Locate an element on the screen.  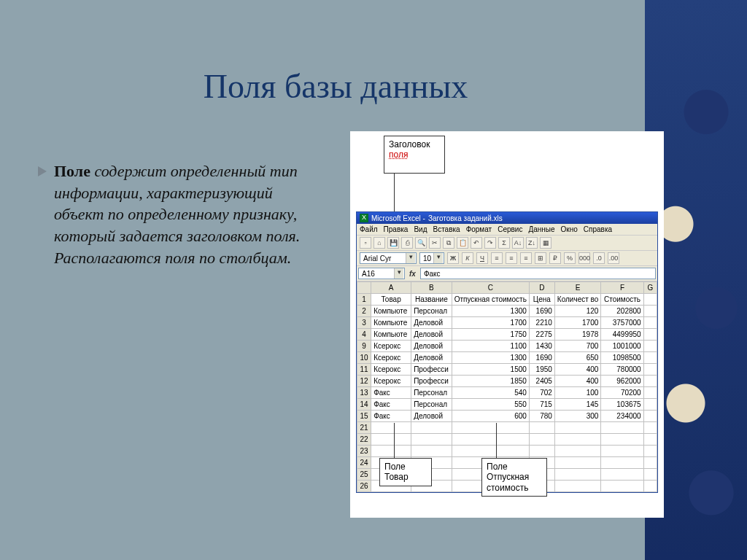
cell: 202800 is located at coordinates (622, 311).